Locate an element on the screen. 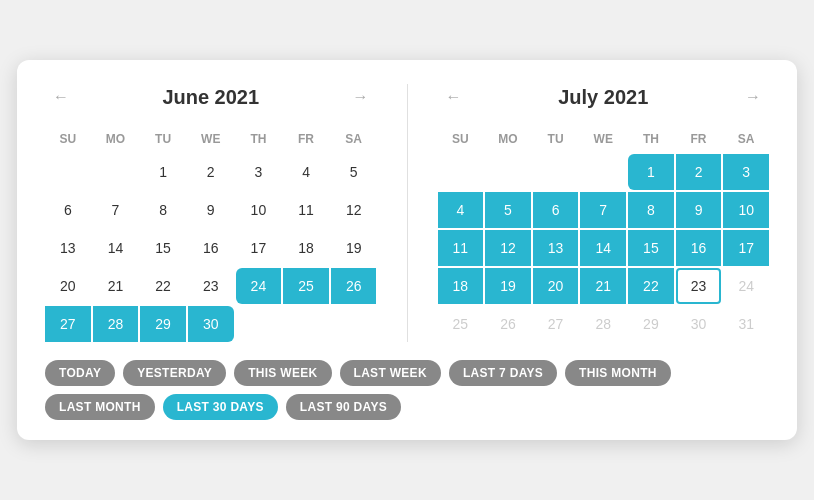 The height and width of the screenshot is (500, 814). calendar-divider is located at coordinates (408, 213).